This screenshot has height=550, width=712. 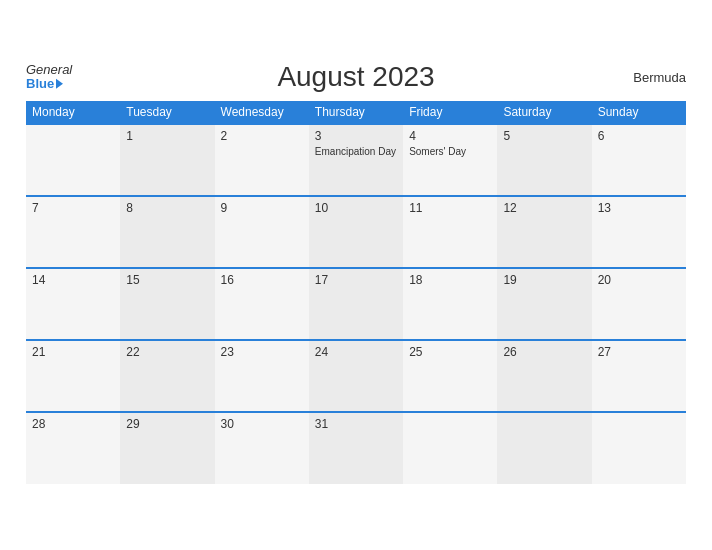 What do you see at coordinates (450, 232) in the screenshot?
I see `calendar-cell: 11` at bounding box center [450, 232].